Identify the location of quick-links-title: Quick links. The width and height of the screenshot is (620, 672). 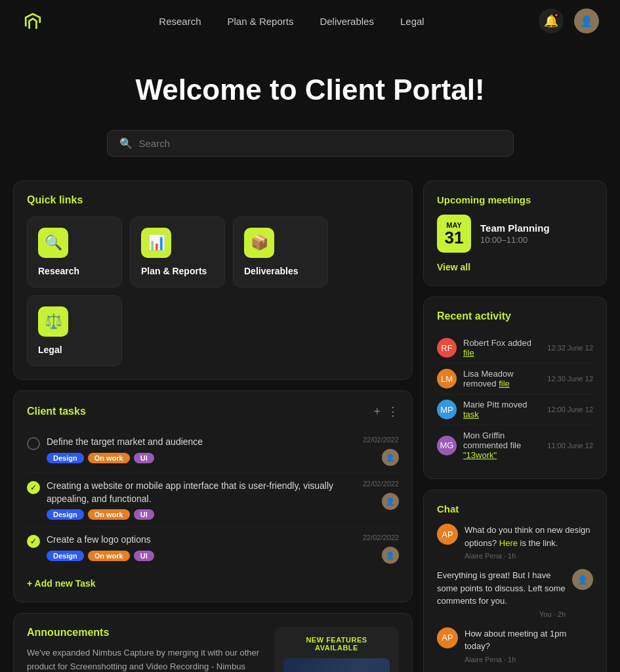
(213, 200).